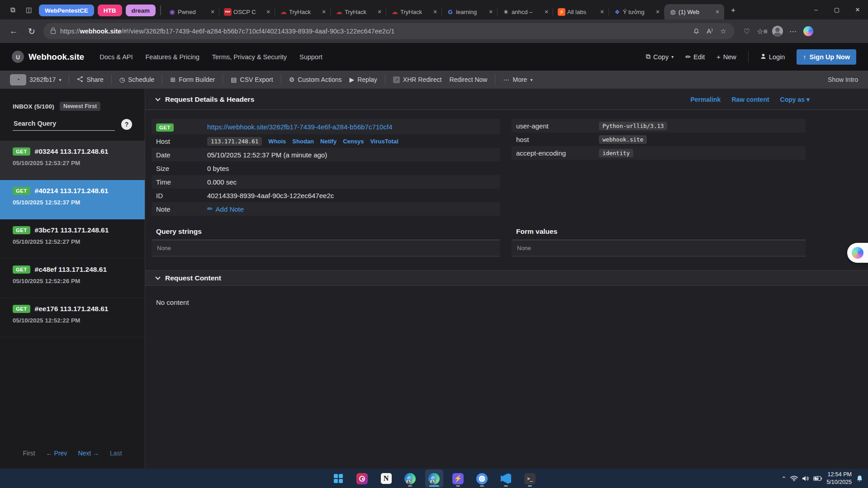  What do you see at coordinates (72, 239) in the screenshot?
I see `request-list-item: GET #3bc71 113.171.248.61 05/10/2025 12:…` at bounding box center [72, 239].